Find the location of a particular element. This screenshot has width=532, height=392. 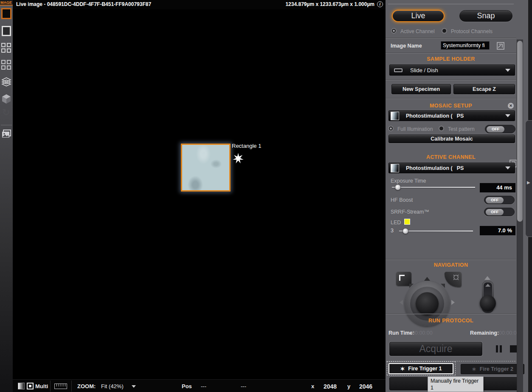

xy-joystick-knob is located at coordinates (427, 304).